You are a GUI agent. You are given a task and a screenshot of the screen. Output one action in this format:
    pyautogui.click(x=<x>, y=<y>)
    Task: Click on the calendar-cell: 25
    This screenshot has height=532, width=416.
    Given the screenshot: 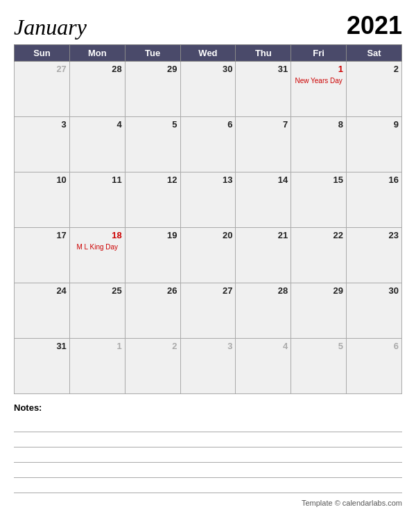 What is the action you would take?
    pyautogui.click(x=97, y=311)
    